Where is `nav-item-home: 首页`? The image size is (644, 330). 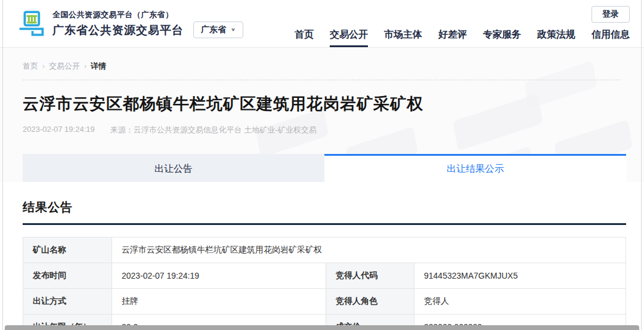
nav-item-home: 首页 is located at coordinates (304, 38).